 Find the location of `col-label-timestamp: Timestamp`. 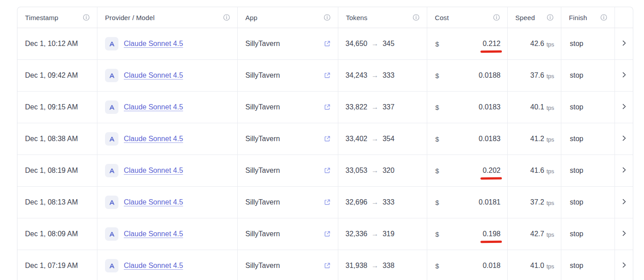

col-label-timestamp: Timestamp is located at coordinates (42, 18).